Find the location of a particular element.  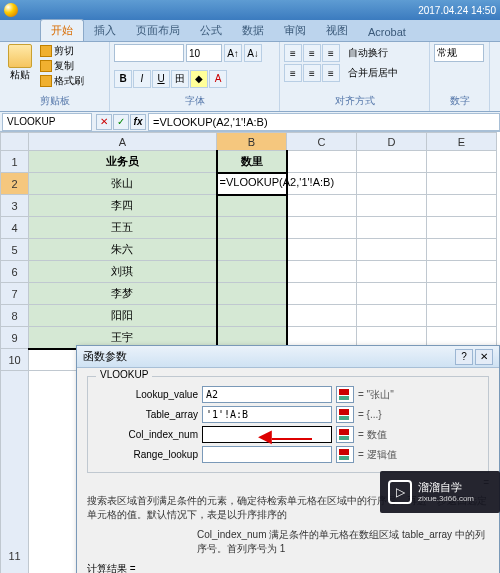

row-header: 10 is located at coordinates (15, 360).